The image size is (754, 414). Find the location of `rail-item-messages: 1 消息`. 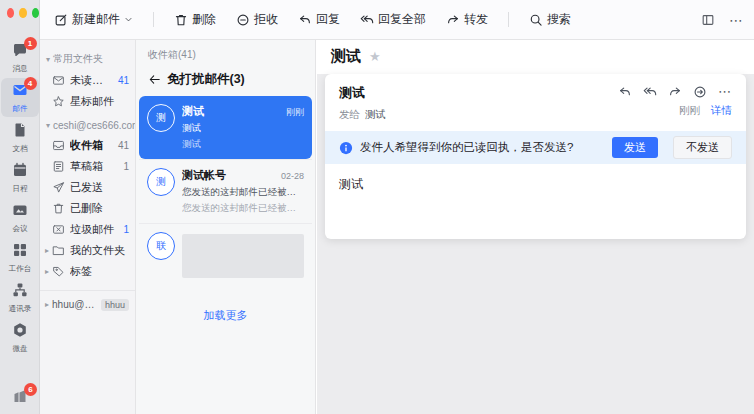

rail-item-messages: 1 消息 is located at coordinates (20, 58).